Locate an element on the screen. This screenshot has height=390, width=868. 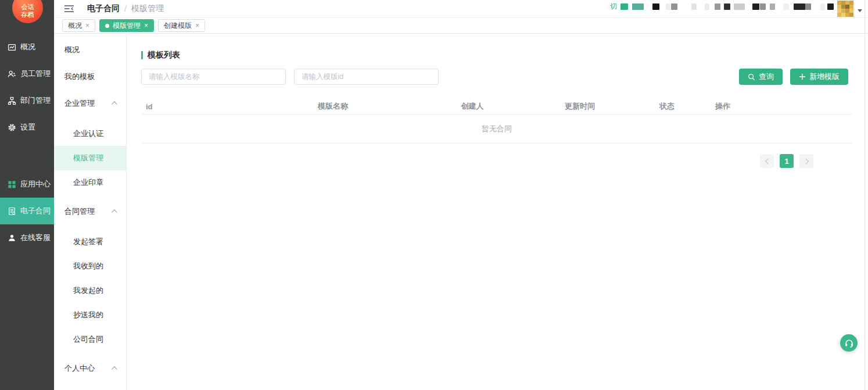
redacted-green-text: 切 is located at coordinates (614, 7).